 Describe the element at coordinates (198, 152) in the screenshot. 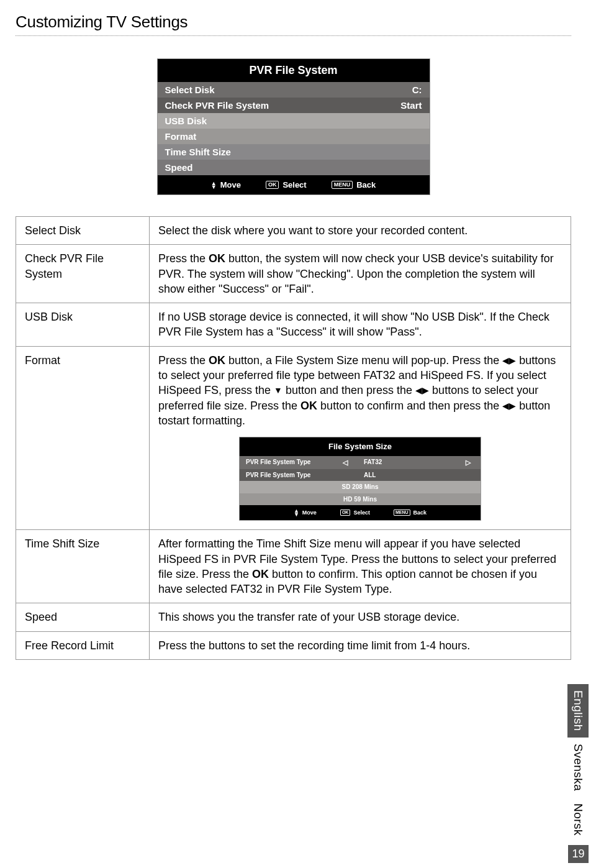

I see `pvr-row-label: Time Shift Size` at that location.